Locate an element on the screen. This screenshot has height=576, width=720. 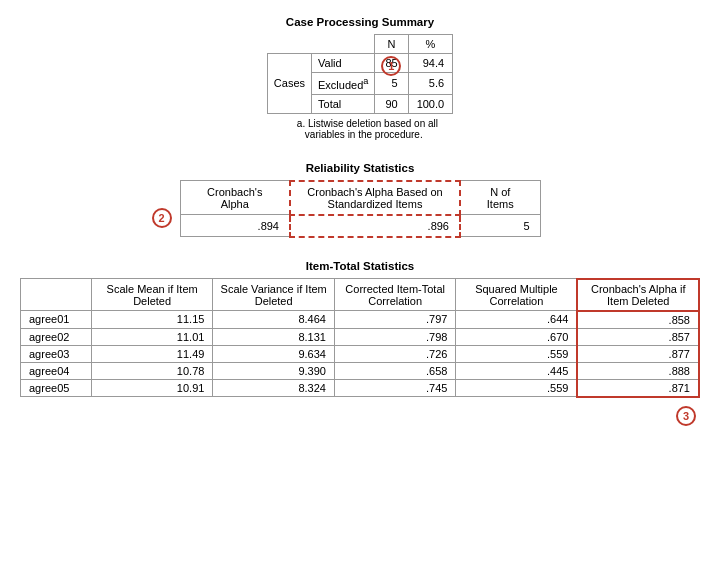
its-cell-1-3: .798 is located at coordinates (395, 336).